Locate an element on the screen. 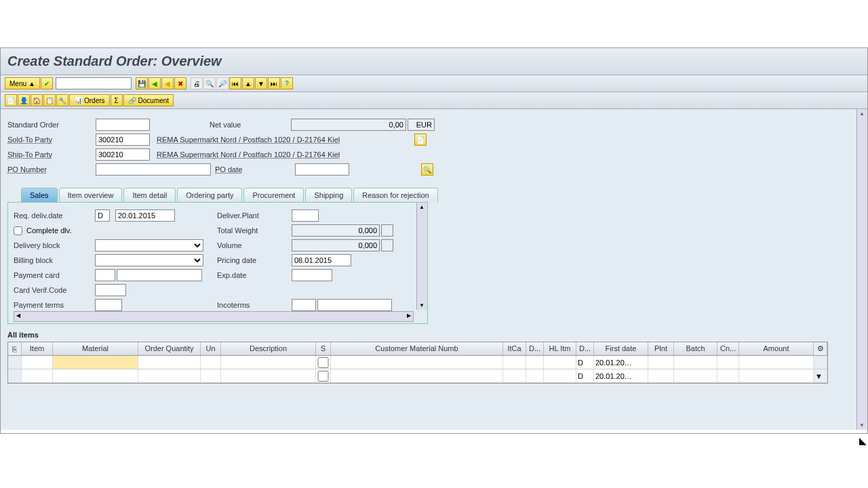 This screenshot has height=488, width=868. orders-button: 📊 Orders is located at coordinates (90, 100).